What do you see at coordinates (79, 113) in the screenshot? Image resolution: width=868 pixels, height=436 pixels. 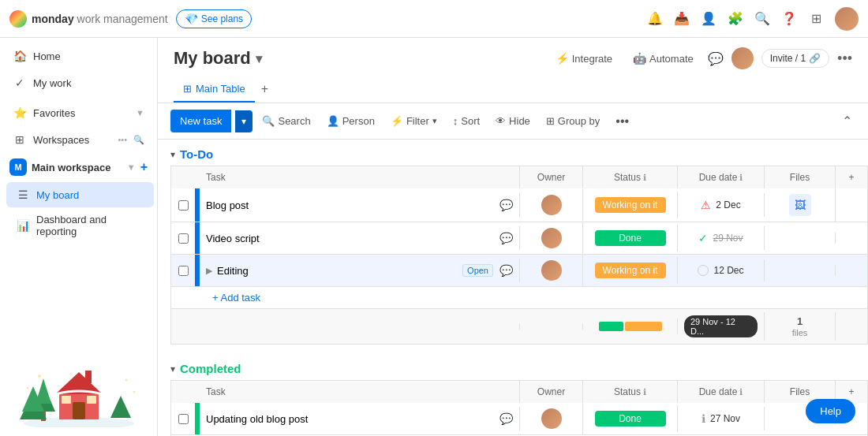 I see `sidebar-item-favorites: ⭐ Favorites ▼` at bounding box center [79, 113].